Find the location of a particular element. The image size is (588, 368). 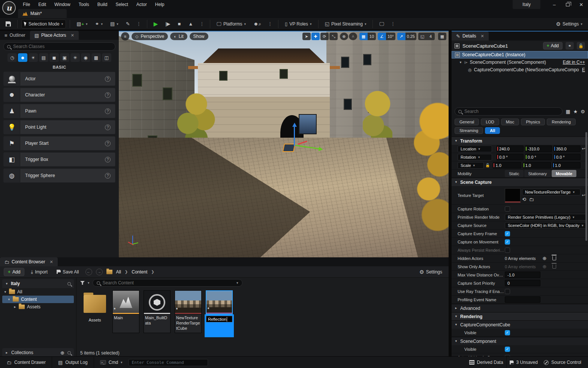

cmd-dropdown: >_Cmd▾ is located at coordinates (111, 362).